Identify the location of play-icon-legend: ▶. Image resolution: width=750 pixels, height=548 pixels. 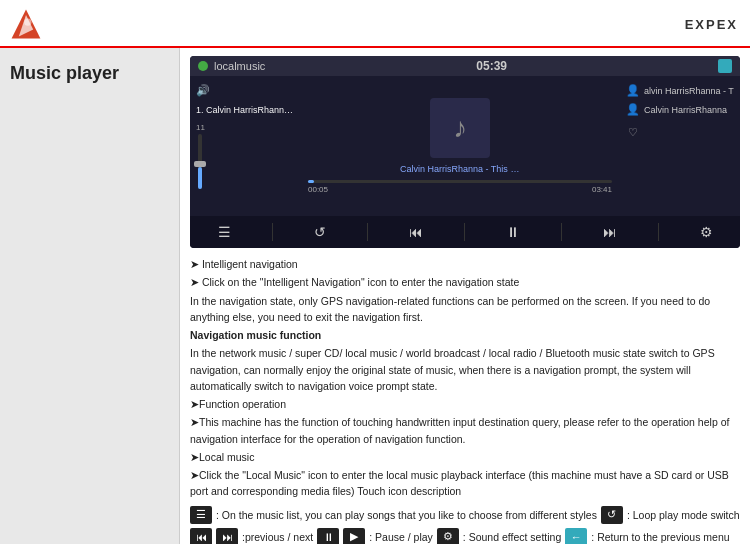
(354, 536).